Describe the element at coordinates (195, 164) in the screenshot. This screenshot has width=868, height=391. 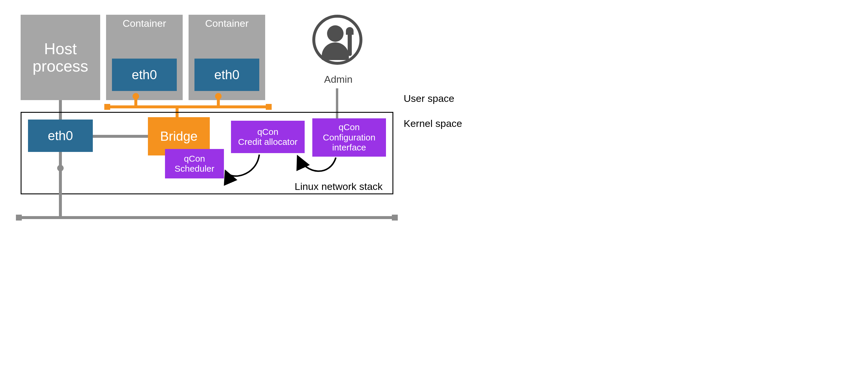
I see `qcon-scheduler-box: qCon Scheduler` at that location.